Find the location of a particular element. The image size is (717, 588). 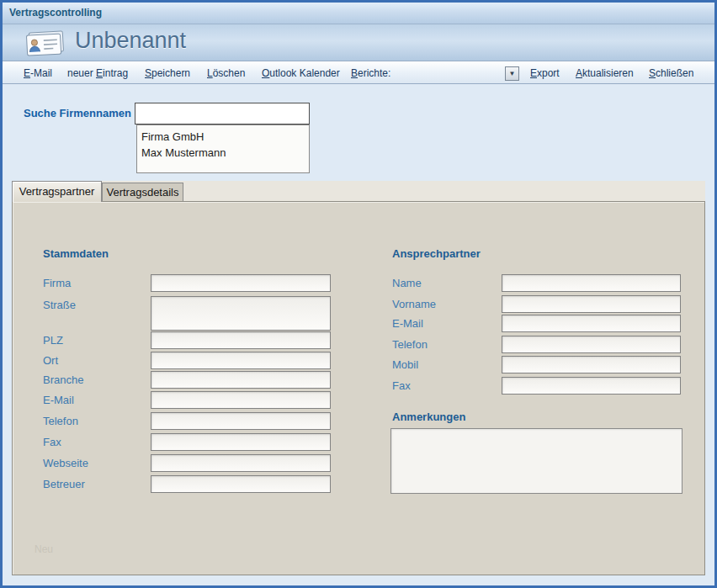

field-label-ap-telefon: Telefon is located at coordinates (410, 345).